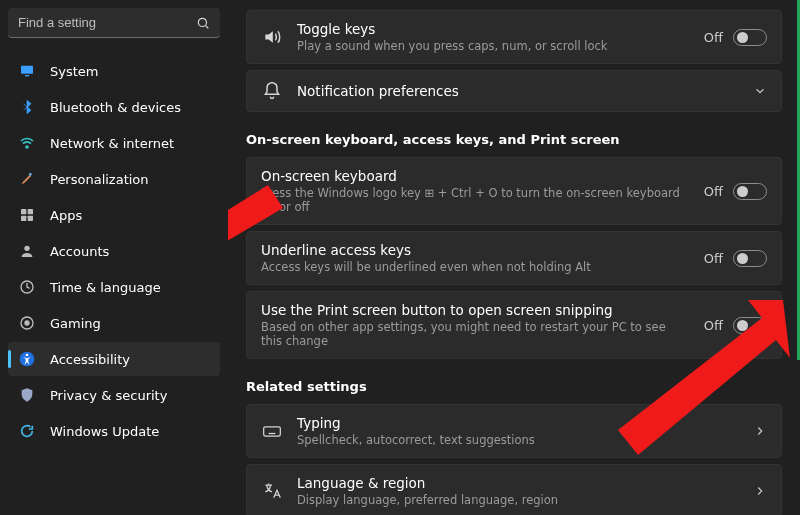 This screenshot has height=515, width=800. Describe the element at coordinates (74, 72) in the screenshot. I see `nav-label: System` at that location.